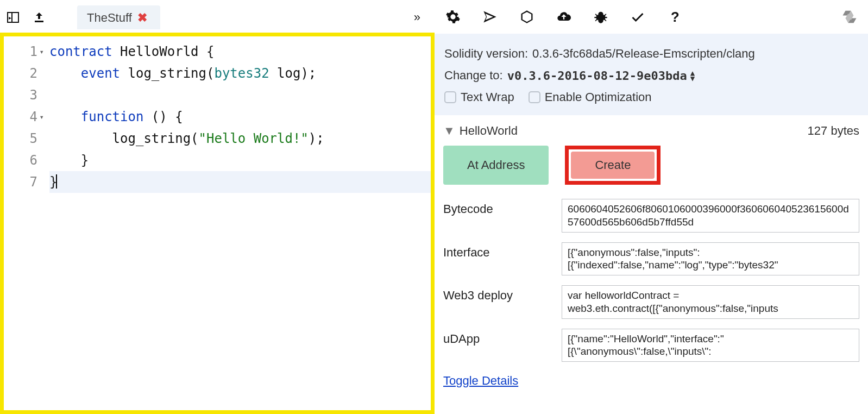  I want to click on file-tab: TheStuff ✖, so click(118, 17).